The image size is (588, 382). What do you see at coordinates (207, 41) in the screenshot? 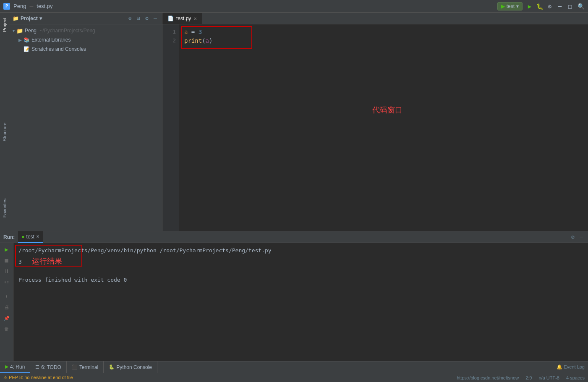
I see `code-token-param-a: a` at bounding box center [207, 41].